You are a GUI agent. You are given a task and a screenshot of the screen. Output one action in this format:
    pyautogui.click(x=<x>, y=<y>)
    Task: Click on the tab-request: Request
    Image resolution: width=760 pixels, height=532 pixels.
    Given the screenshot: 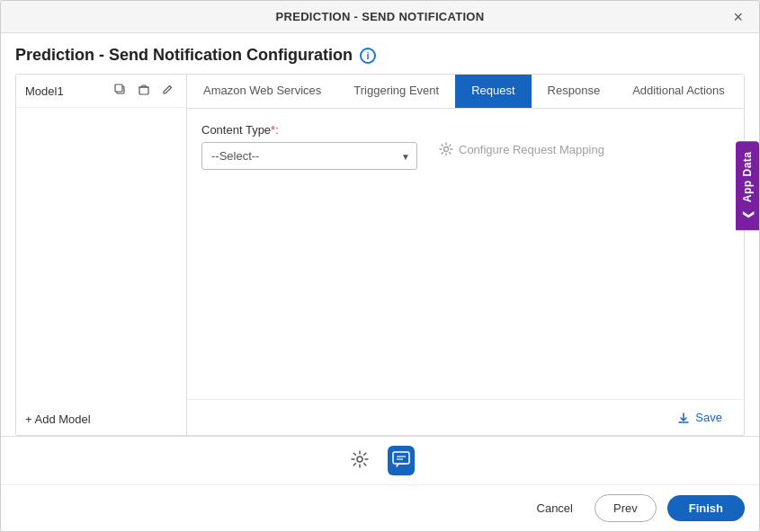 What is the action you would take?
    pyautogui.click(x=493, y=92)
    